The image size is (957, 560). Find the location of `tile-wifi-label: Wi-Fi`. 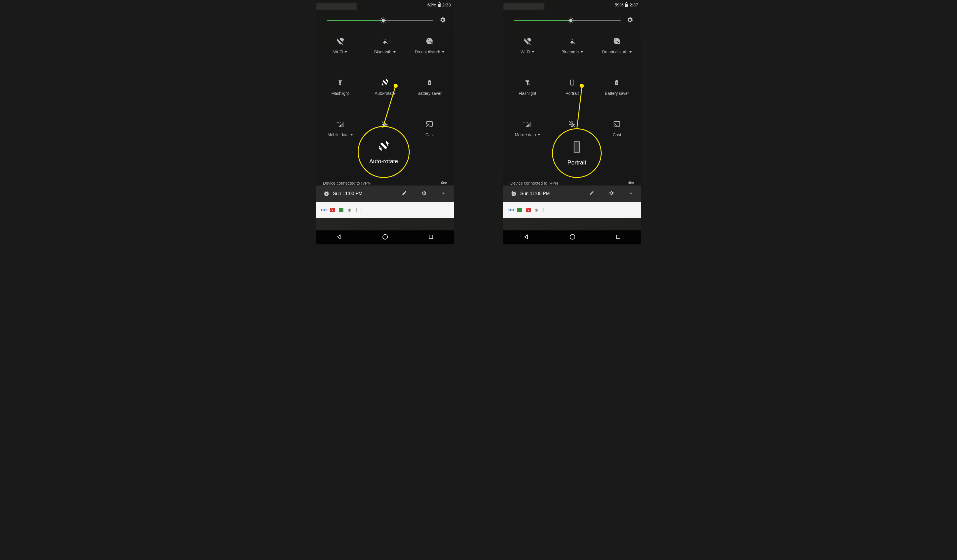

tile-wifi-label: Wi-Fi is located at coordinates (338, 52).